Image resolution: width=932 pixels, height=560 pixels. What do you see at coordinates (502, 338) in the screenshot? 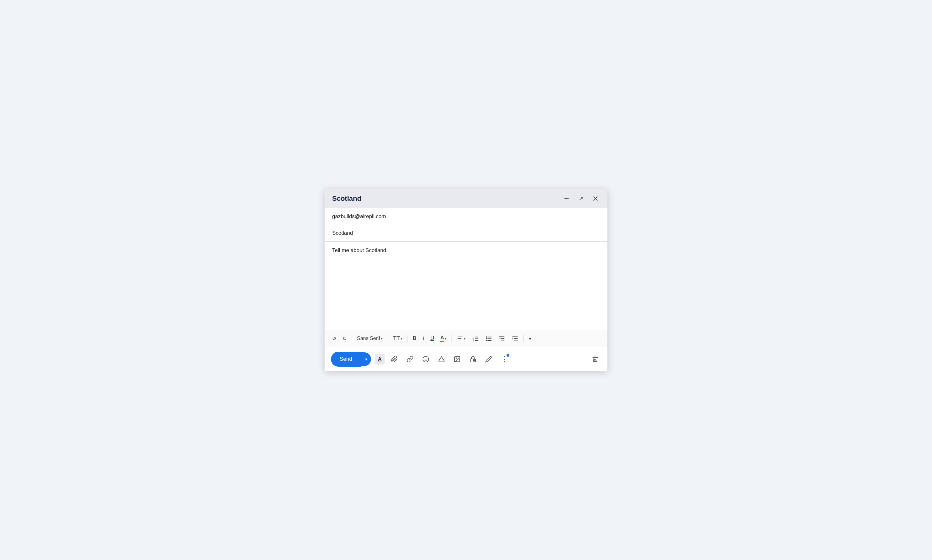
I see `indent-decrease-button` at bounding box center [502, 338].